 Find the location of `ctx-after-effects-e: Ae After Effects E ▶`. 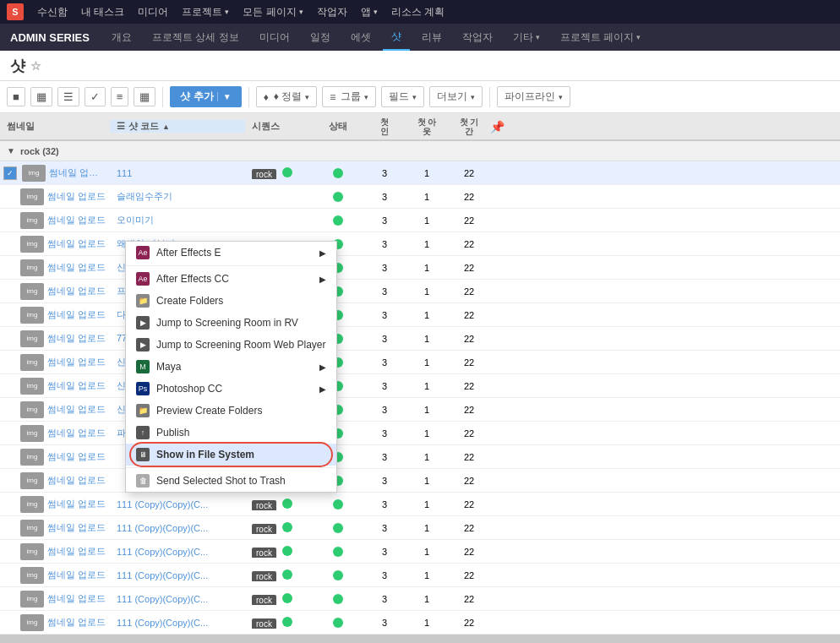

ctx-after-effects-e: Ae After Effects E ▶ is located at coordinates (232, 253).